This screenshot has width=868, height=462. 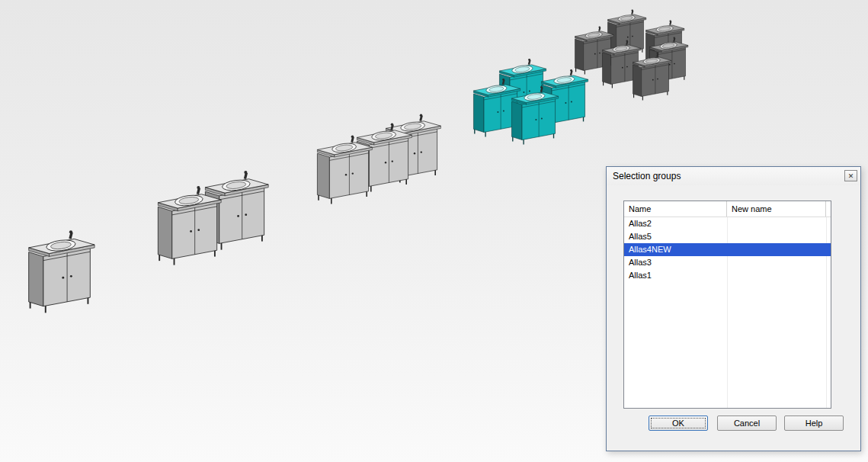 I want to click on list-row: Allas1, so click(x=727, y=276).